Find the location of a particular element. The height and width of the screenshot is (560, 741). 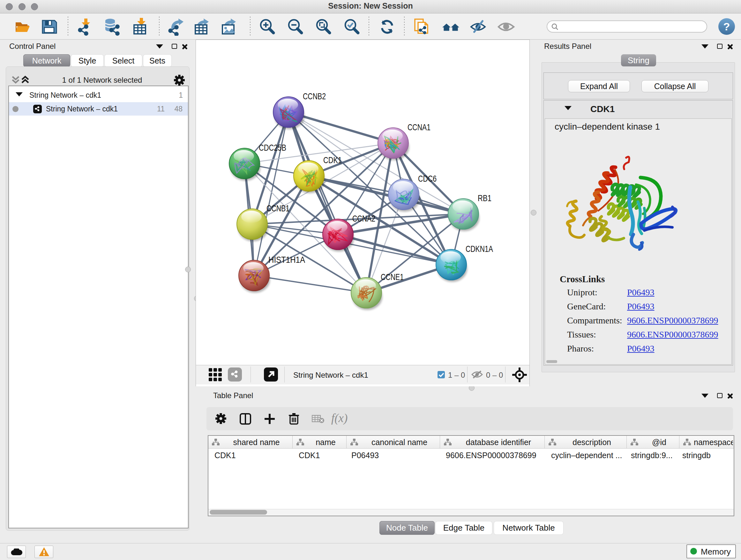

svg-text: CDC25B is located at coordinates (273, 147).